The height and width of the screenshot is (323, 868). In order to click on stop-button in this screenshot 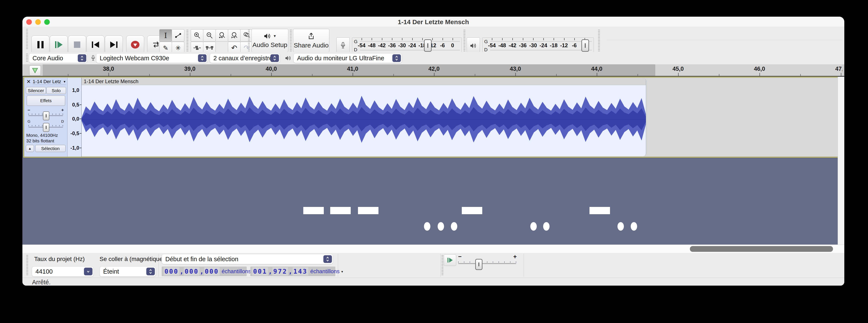, I will do `click(77, 45)`.